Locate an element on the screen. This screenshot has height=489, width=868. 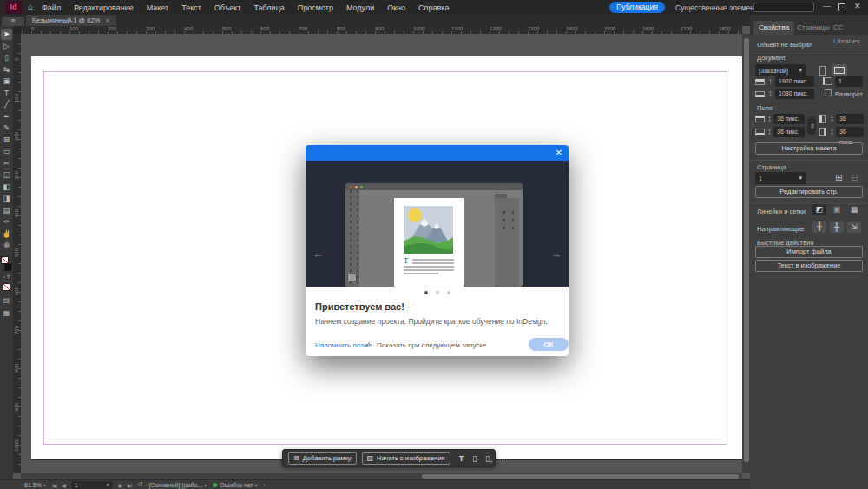
page-number-field: 1▾ is located at coordinates (92, 485).